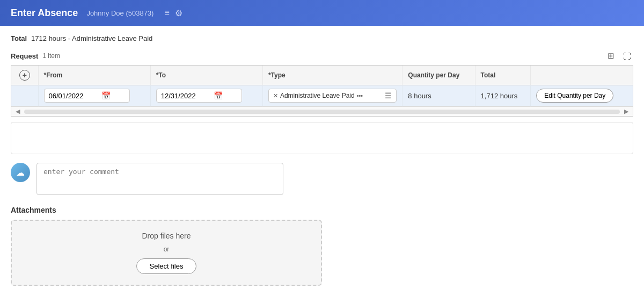 The height and width of the screenshot is (296, 644). I want to click on total-row: Total 1712 hours - Administrative Leave …, so click(322, 39).